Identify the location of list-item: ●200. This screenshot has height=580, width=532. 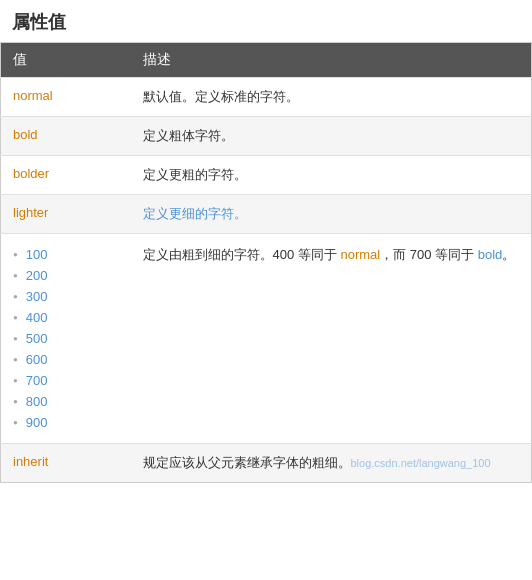
(72, 276).